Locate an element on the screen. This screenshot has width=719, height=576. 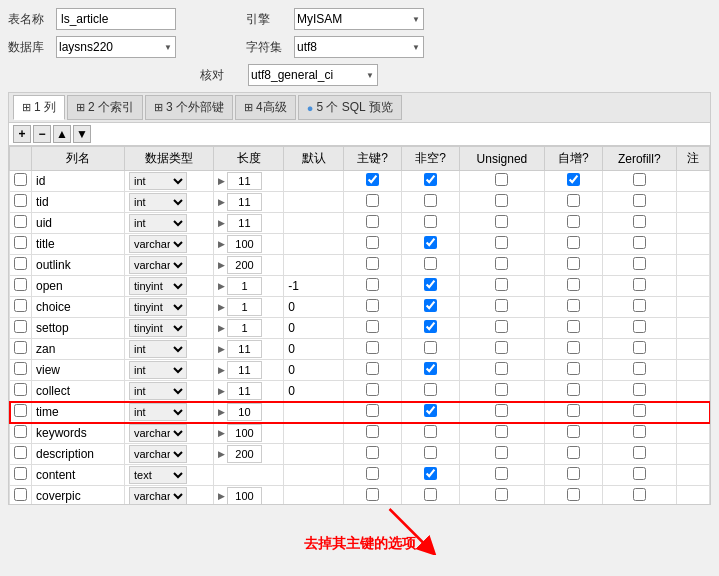
move-up-button: ▲ is located at coordinates (62, 134).